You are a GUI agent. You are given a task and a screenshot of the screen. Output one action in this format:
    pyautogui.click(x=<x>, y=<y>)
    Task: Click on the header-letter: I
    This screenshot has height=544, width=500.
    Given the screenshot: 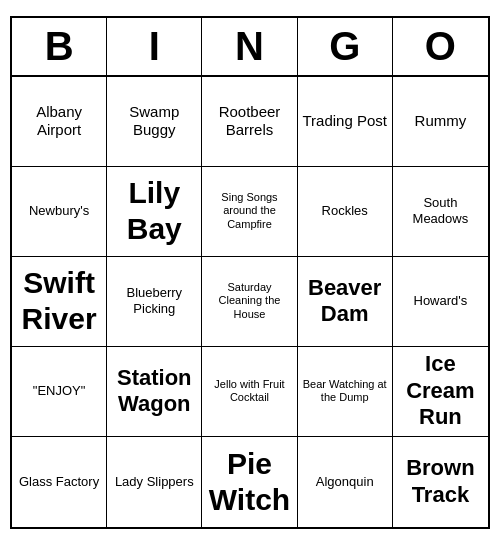 What is the action you would take?
    pyautogui.click(x=154, y=46)
    